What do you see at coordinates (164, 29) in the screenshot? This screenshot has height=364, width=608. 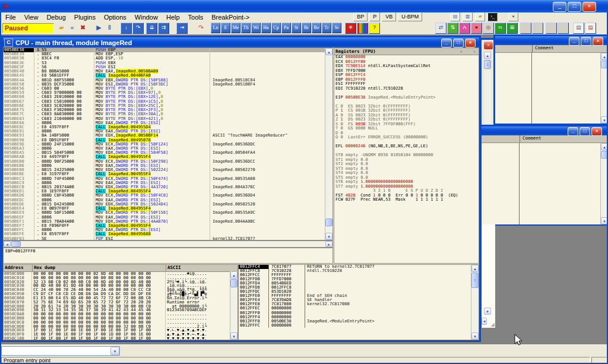 I see `animate-over-button: ⇉` at bounding box center [164, 29].